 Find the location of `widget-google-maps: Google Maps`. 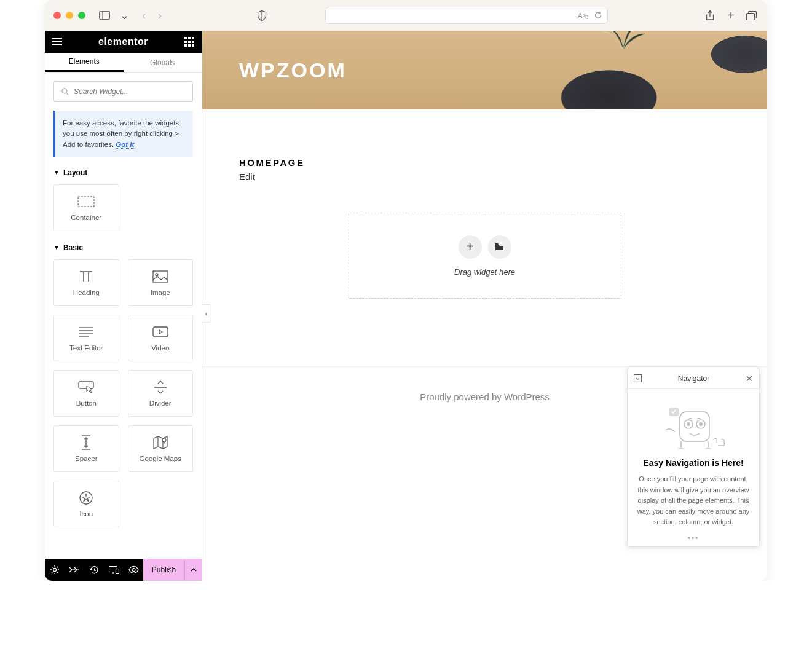

widget-google-maps: Google Maps is located at coordinates (161, 449).